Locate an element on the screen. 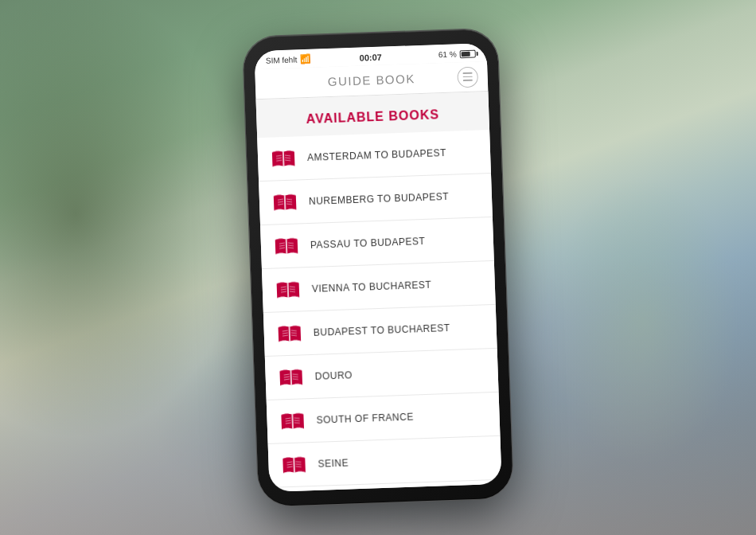 This screenshot has width=756, height=535. book-list-item: SEINE is located at coordinates (385, 462).